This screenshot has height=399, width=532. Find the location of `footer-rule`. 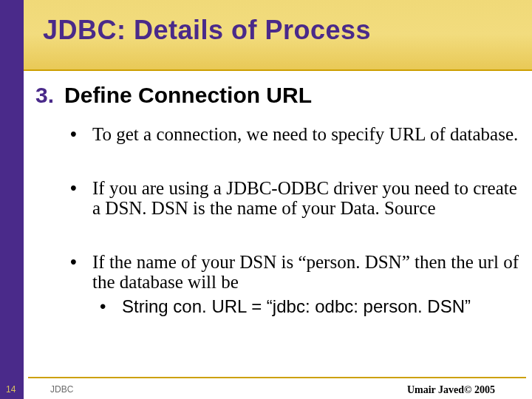

footer-rule is located at coordinates (277, 378).